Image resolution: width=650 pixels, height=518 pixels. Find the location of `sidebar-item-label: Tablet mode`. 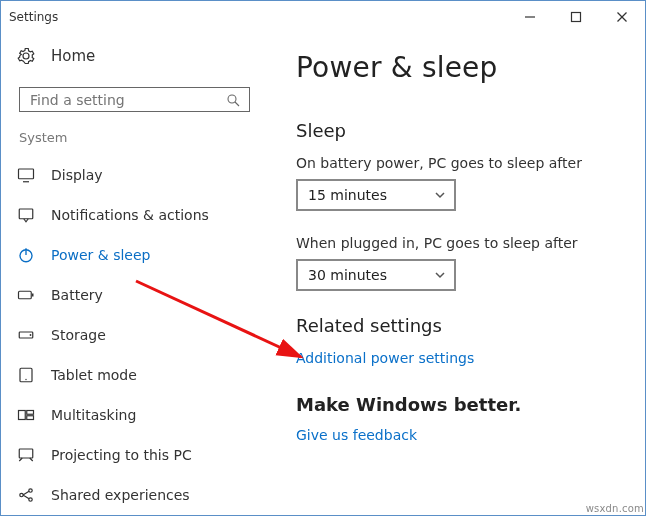

sidebar-item-label: Tablet mode is located at coordinates (94, 375).